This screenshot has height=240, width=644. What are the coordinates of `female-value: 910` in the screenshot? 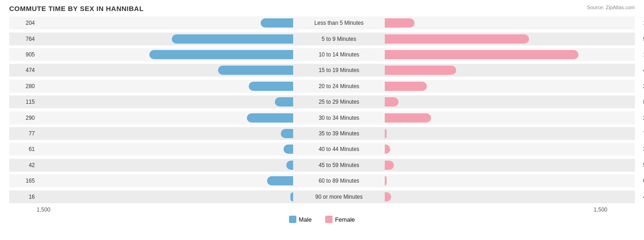 It's located at (643, 39).